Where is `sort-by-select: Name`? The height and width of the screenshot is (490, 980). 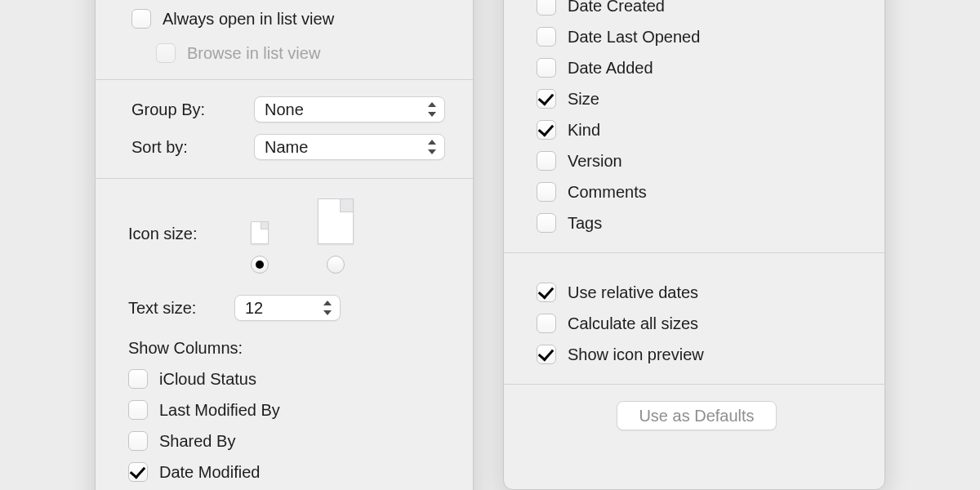 sort-by-select: Name is located at coordinates (350, 147).